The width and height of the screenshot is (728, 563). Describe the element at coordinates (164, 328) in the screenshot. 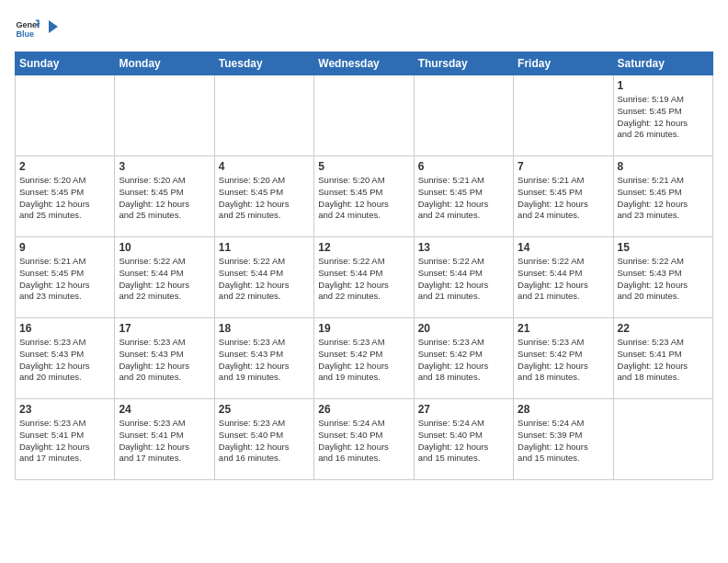

I see `day-number: 17` at that location.